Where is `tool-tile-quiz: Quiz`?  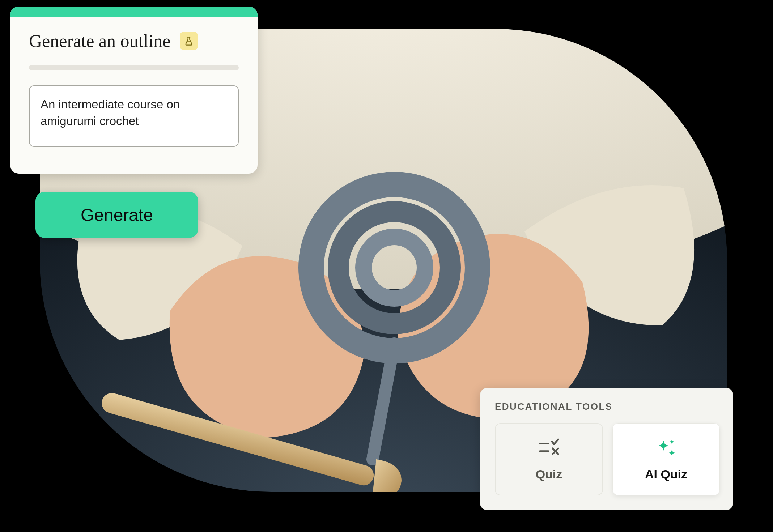
tool-tile-quiz: Quiz is located at coordinates (549, 459).